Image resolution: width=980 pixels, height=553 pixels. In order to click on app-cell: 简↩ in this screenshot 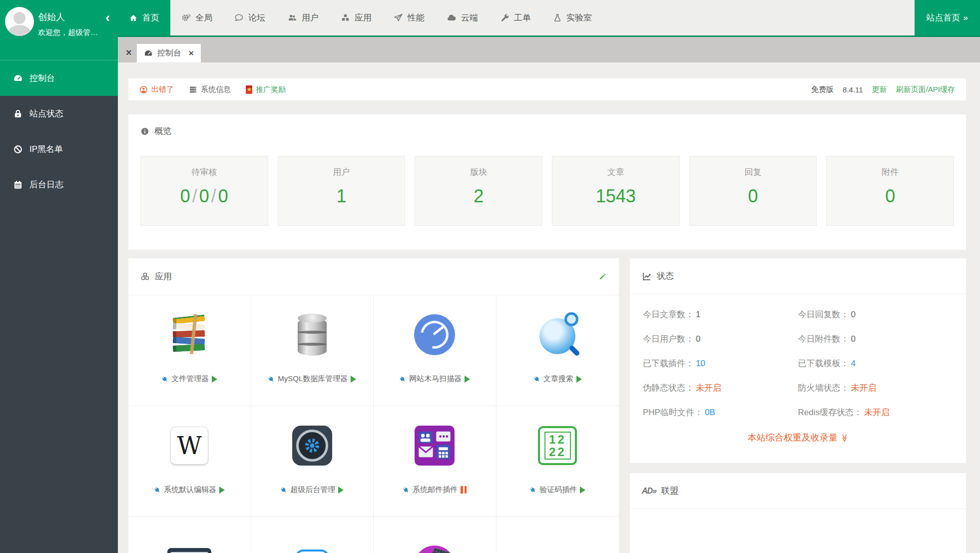, I will do `click(313, 535)`.